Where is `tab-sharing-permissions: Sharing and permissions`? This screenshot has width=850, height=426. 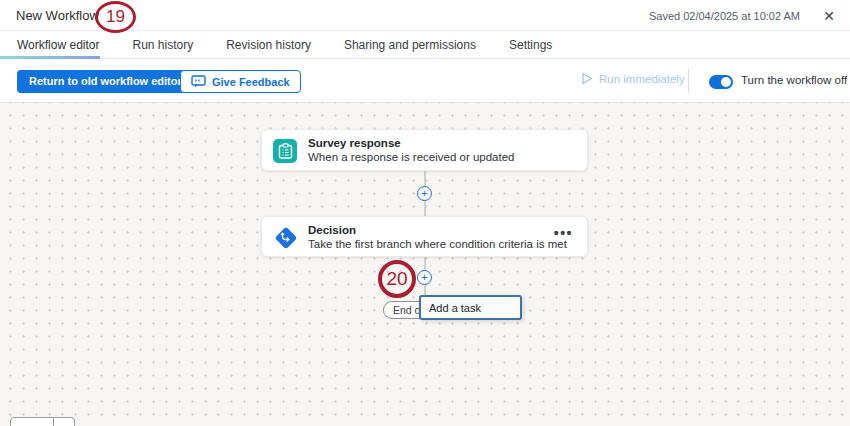 tab-sharing-permissions: Sharing and permissions is located at coordinates (410, 45).